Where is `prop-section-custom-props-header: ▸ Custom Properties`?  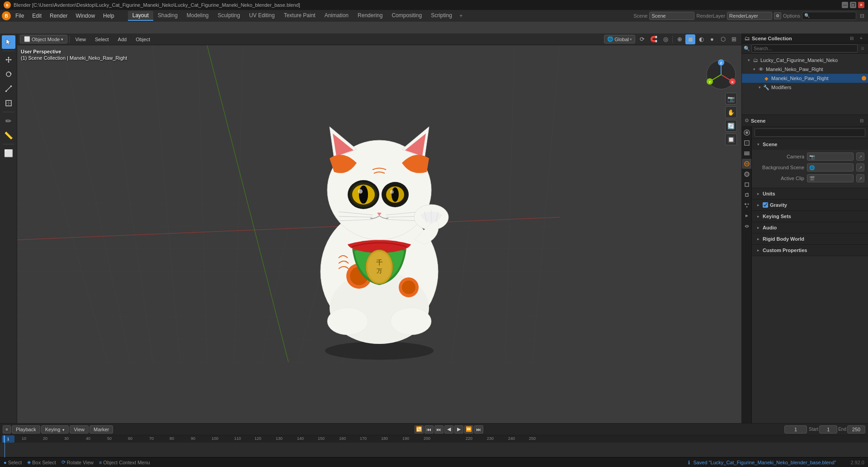
prop-section-custom-props-header: ▸ Custom Properties is located at coordinates (810, 250).